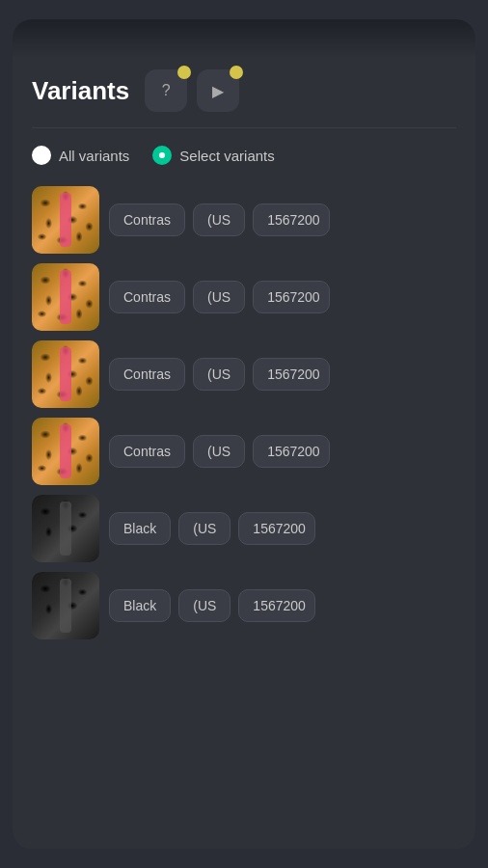  Describe the element at coordinates (244, 93) in the screenshot. I see `header: Variants ? ▶` at that location.